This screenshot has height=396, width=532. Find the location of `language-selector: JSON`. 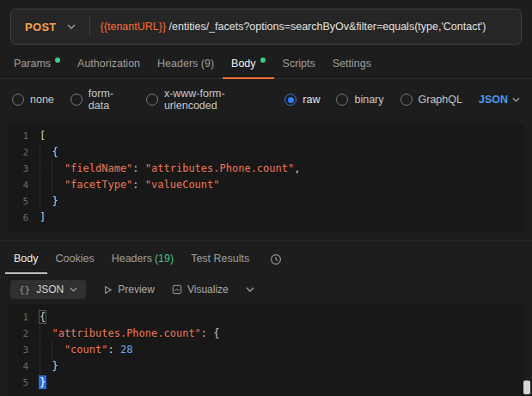

language-selector: JSON is located at coordinates (499, 100).